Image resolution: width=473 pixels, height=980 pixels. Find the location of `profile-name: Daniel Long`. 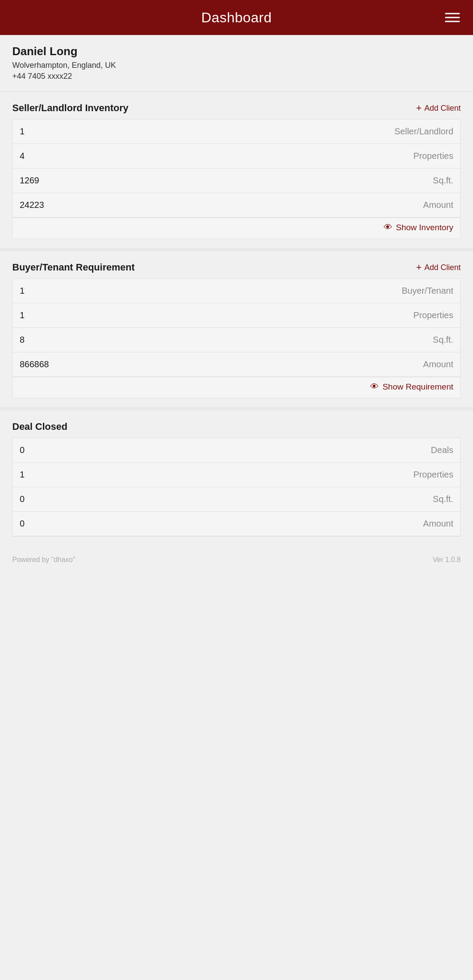

profile-name: Daniel Long is located at coordinates (236, 52).